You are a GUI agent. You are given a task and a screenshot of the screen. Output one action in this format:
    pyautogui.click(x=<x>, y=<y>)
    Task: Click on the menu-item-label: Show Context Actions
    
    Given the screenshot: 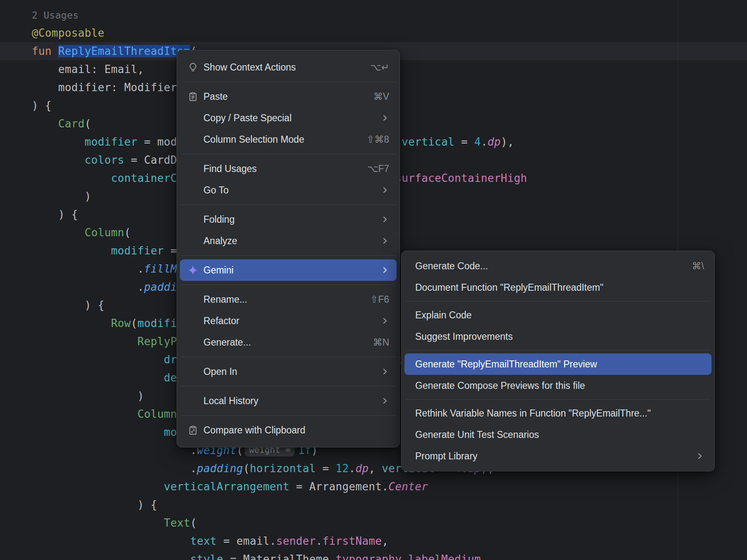 What is the action you would take?
    pyautogui.click(x=279, y=68)
    